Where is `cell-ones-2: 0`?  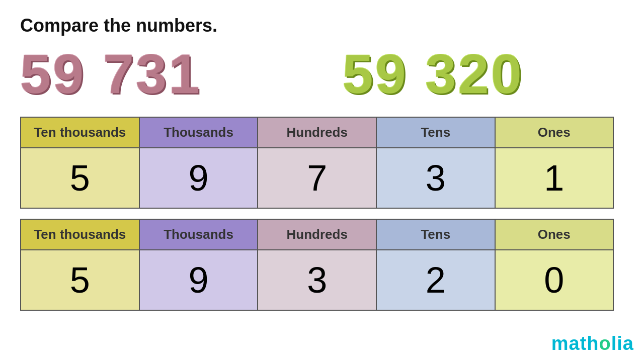 cell-ones-2: 0 is located at coordinates (554, 280).